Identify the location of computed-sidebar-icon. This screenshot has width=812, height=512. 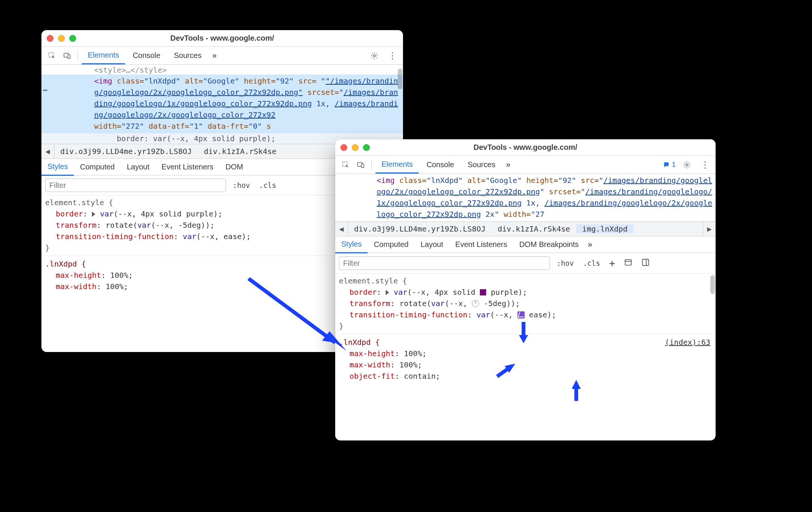
(628, 263).